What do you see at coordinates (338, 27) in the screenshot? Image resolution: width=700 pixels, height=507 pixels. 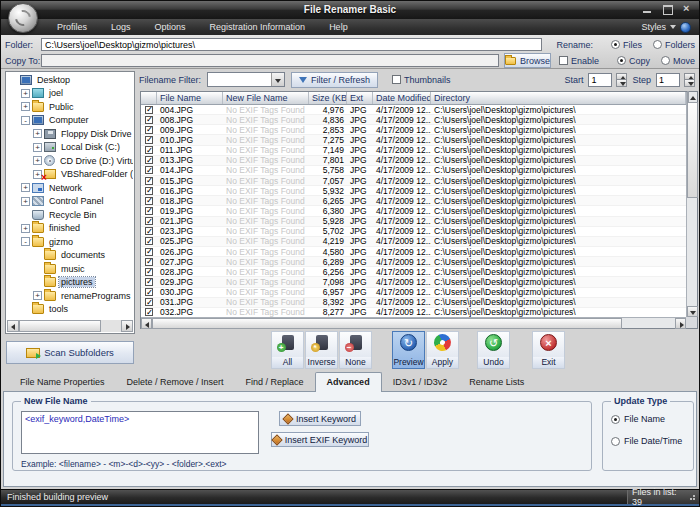 I see `menu-item-help: Help` at bounding box center [338, 27].